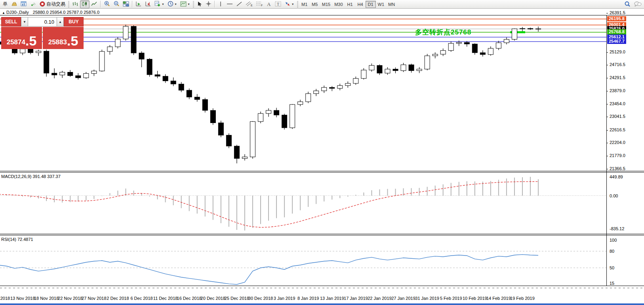 The width and height of the screenshot is (644, 305). Describe the element at coordinates (617, 142) in the screenshot. I see `price-tick-label: 22204.0` at that location.